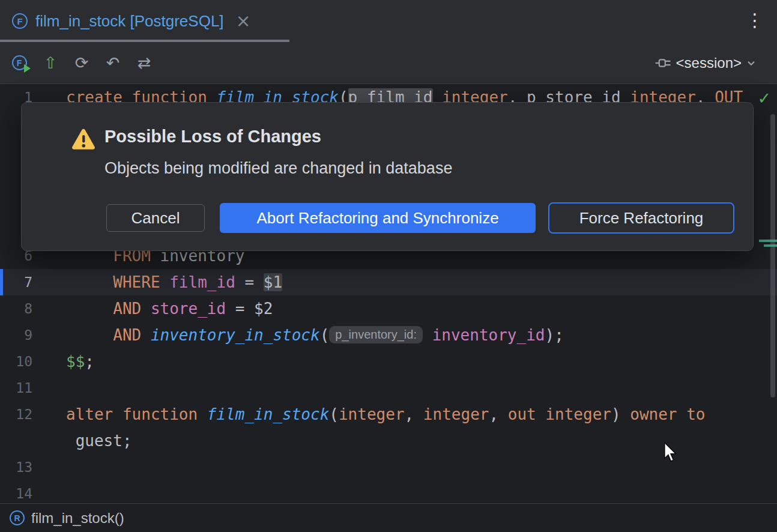 Image resolution: width=777 pixels, height=532 pixels. What do you see at coordinates (33, 282) in the screenshot?
I see `line-number: 7` at bounding box center [33, 282].